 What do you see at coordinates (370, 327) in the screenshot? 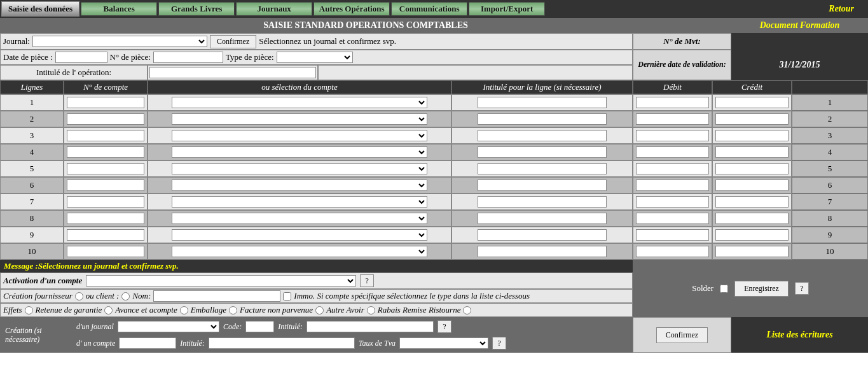
I see `intitule-journal-input` at bounding box center [370, 327].